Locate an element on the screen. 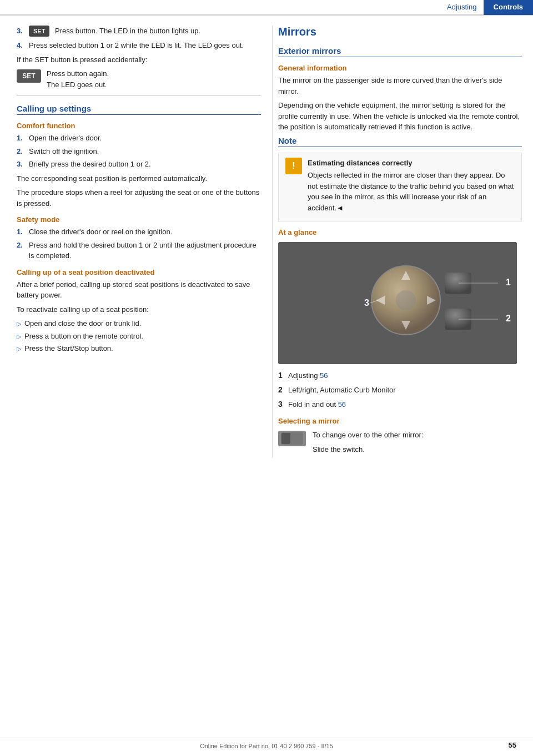  general-text2: Depending on the vehicle equipment, the … is located at coordinates (400, 117).